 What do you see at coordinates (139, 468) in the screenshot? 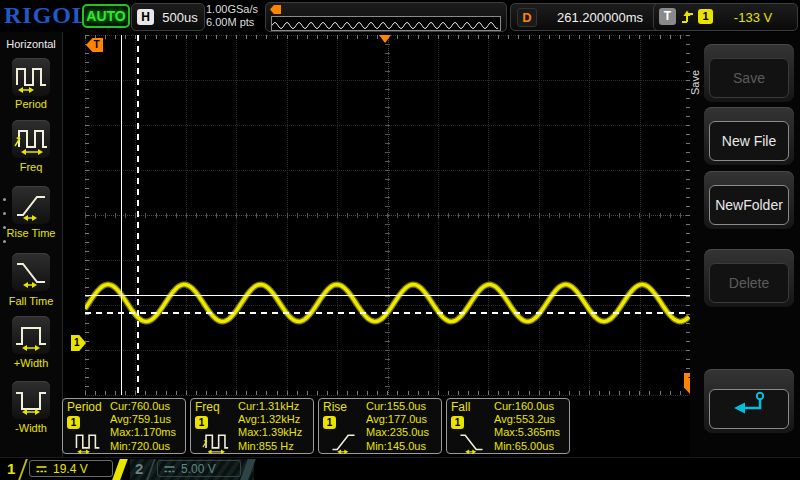
I see `channel2-number: 2` at bounding box center [139, 468].